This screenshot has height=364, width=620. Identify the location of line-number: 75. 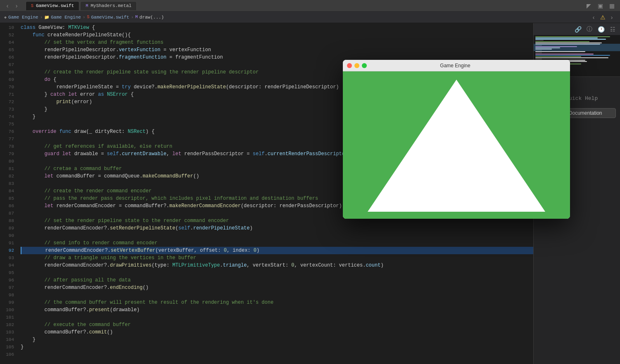
(9, 124).